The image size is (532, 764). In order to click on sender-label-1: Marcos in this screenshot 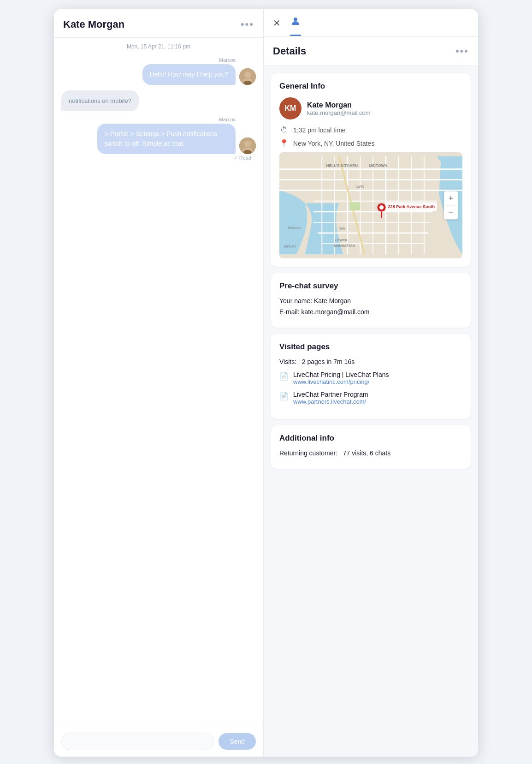, I will do `click(159, 60)`.